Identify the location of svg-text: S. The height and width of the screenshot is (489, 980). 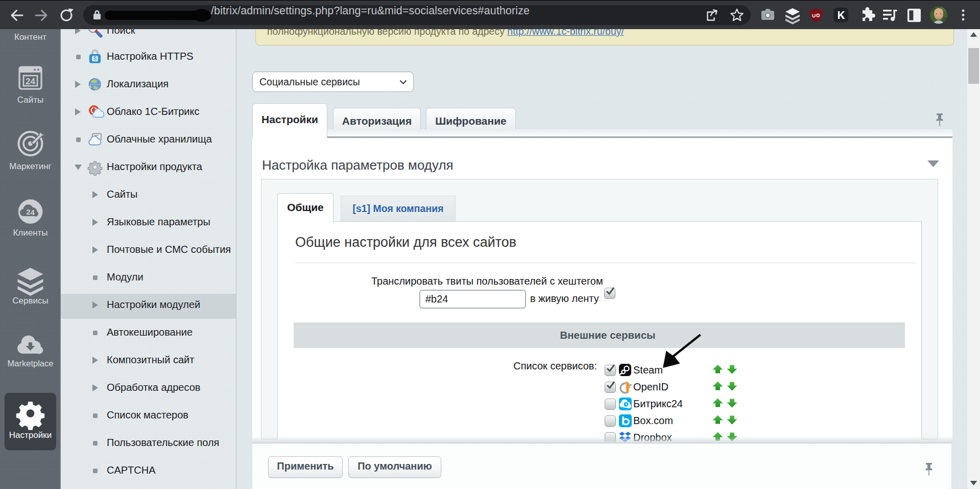
(95, 58).